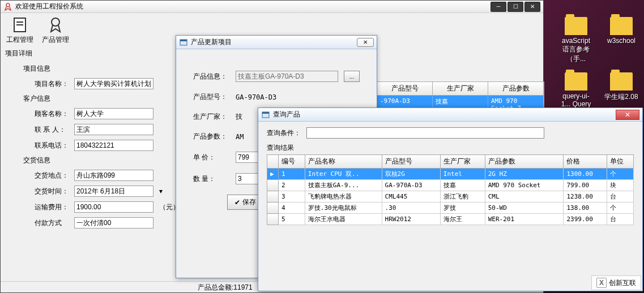 This screenshot has height=293, width=644. I want to click on cell-params: WER-201, so click(524, 219).